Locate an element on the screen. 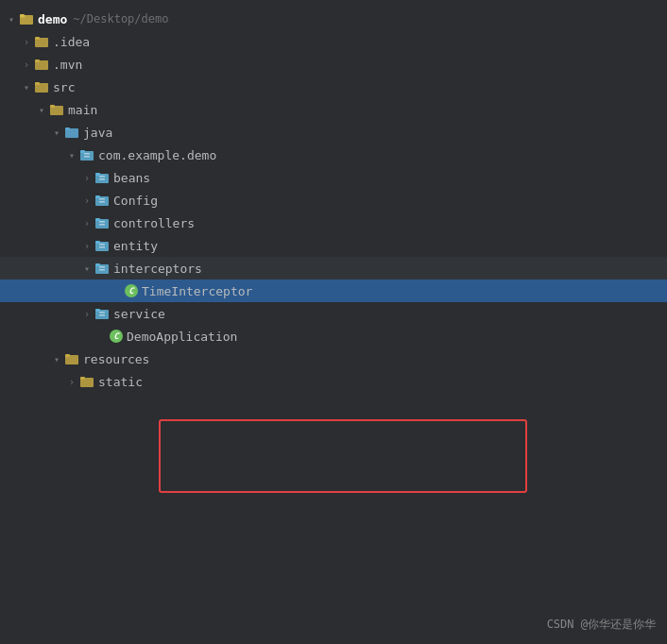 The height and width of the screenshot is (644, 667). folder-icon-entity is located at coordinates (102, 246).